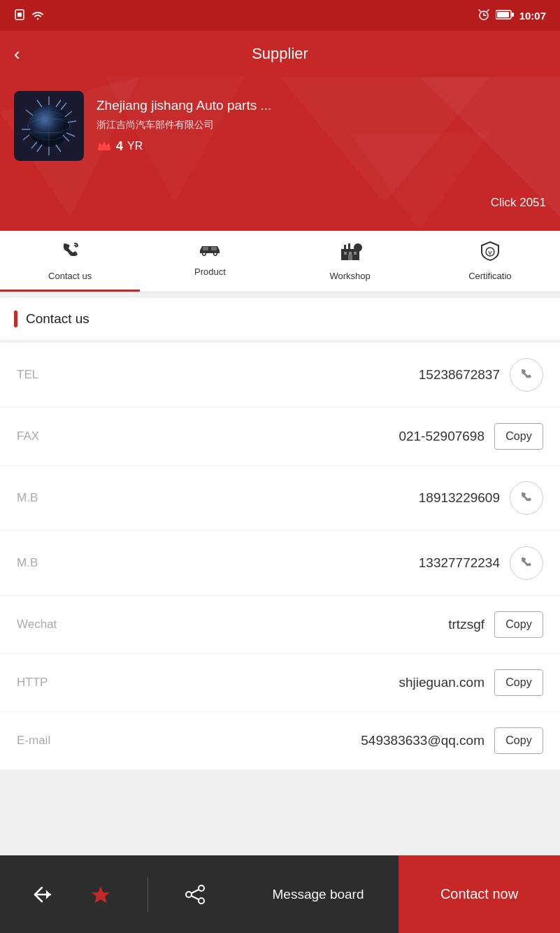 This screenshot has width=560, height=933. Describe the element at coordinates (119, 894) in the screenshot. I see `bottom-left-actions` at that location.